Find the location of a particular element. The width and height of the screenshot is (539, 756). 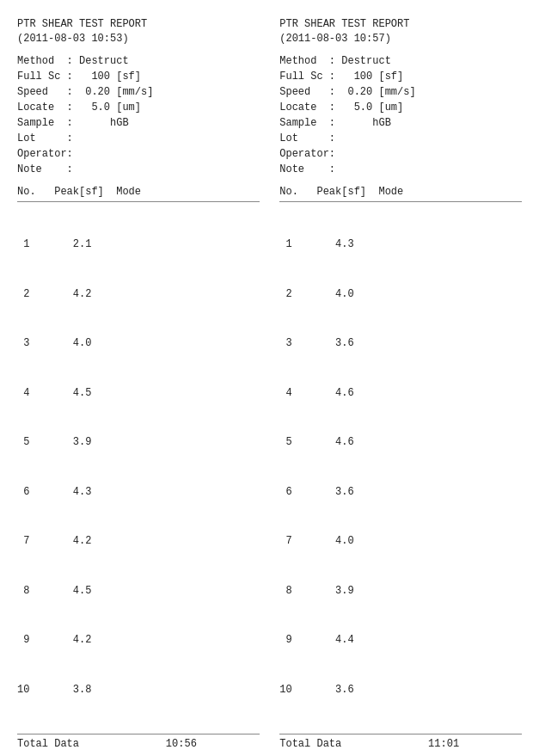

table-row: 6 3.6 is located at coordinates (401, 492).